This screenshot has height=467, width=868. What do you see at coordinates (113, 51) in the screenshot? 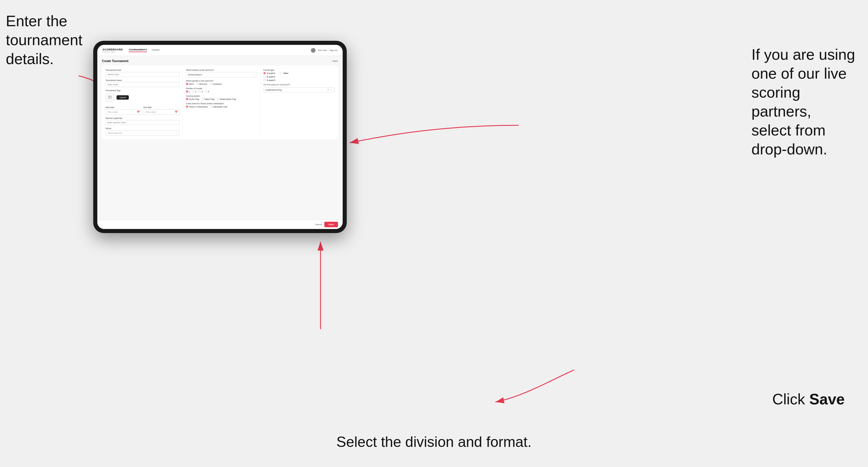
I see `logo-area: SCOREBOARD Powered by Clippit` at bounding box center [113, 51].